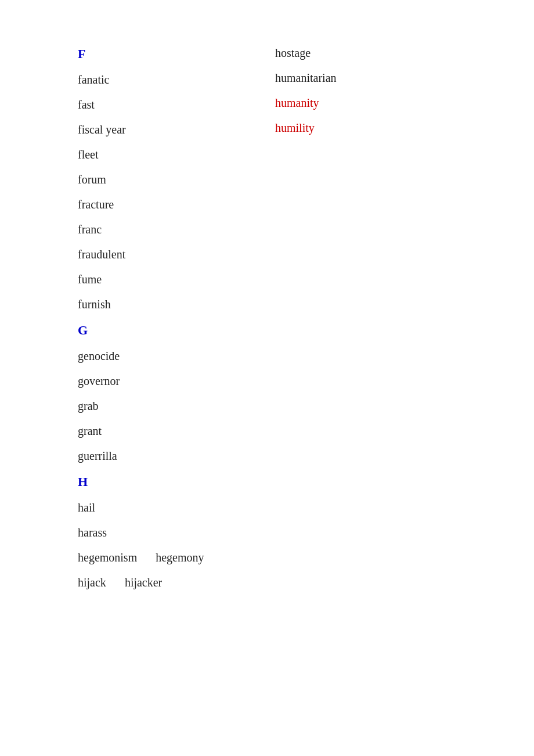 Image resolution: width=534 pixels, height=756 pixels. I want to click on list-item: guerrilla, so click(176, 456).